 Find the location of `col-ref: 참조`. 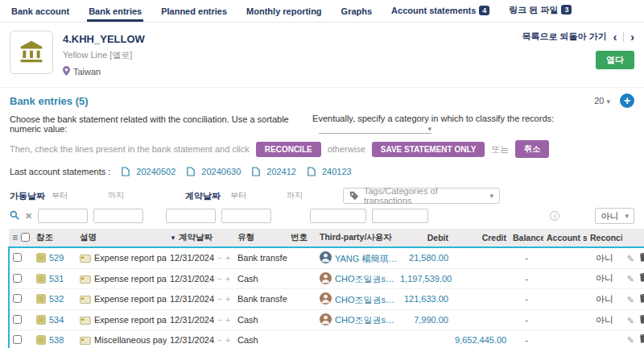

col-ref: 참조 is located at coordinates (55, 238).